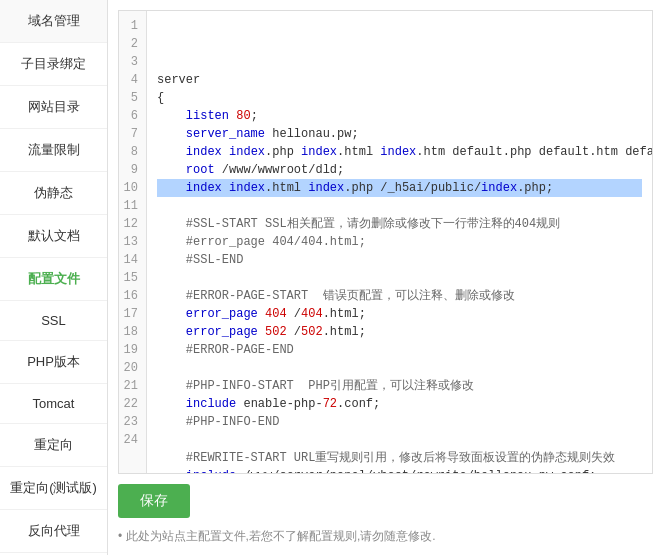  I want to click on code-line-18: #PHP-INFO-START PHP引用配置，可以注释或修改, so click(400, 386).